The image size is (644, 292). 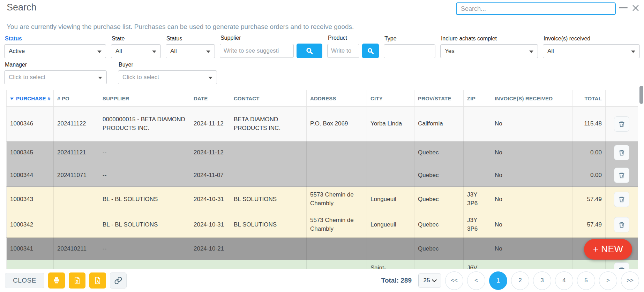 I want to click on excel-export-button, so click(x=77, y=281).